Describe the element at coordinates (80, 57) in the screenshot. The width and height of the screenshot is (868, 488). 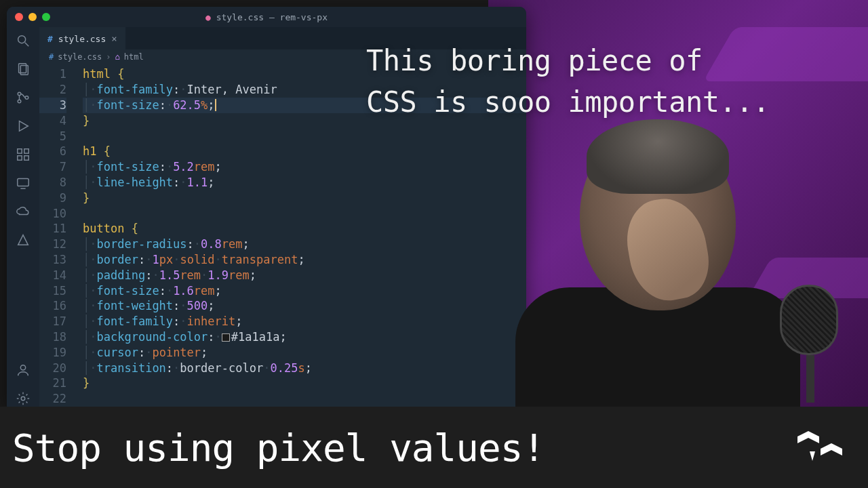
I see `breadcrumb-file: style.css` at that location.